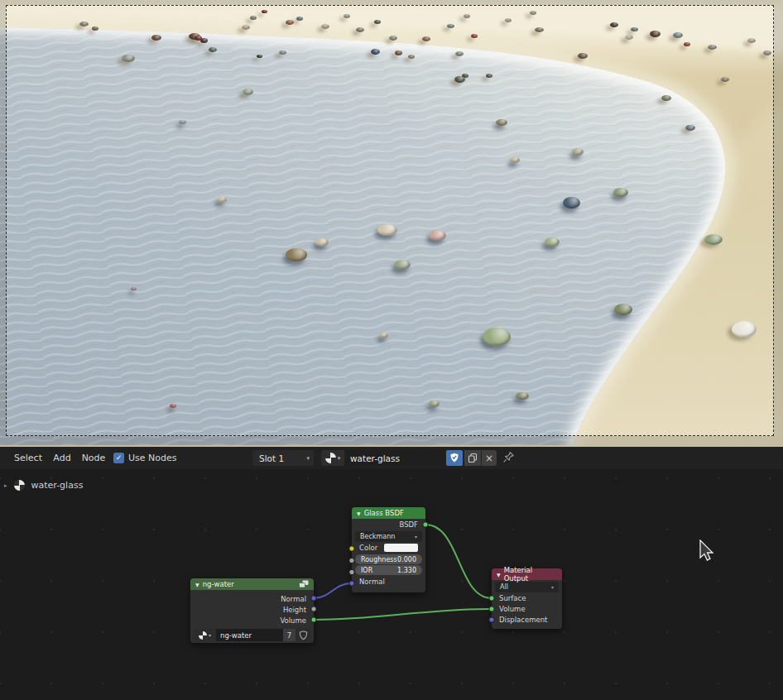  Describe the element at coordinates (526, 609) in the screenshot. I see `socket-row-volume: Volume` at that location.